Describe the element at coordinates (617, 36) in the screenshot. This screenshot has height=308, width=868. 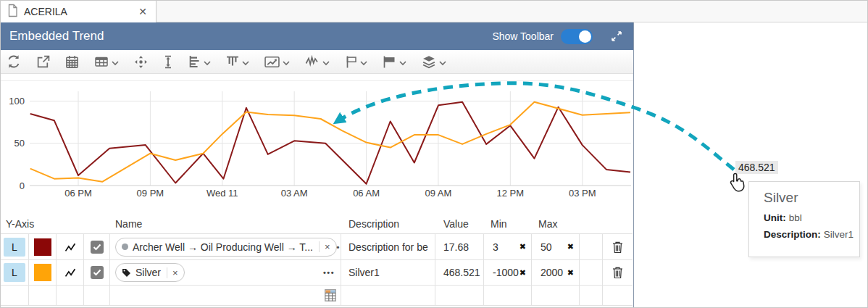
I see `expand-button` at that location.